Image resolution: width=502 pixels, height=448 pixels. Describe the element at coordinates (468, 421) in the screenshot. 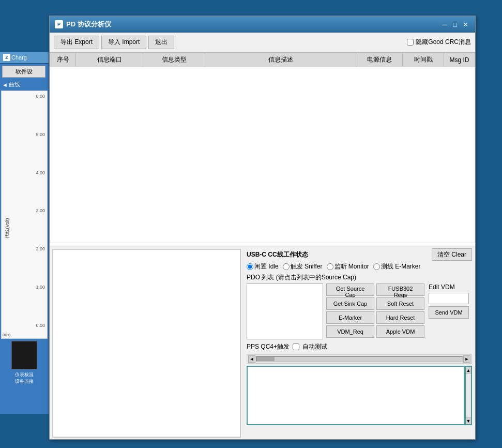

I see `textarea-scroll-down: ▼` at that location.